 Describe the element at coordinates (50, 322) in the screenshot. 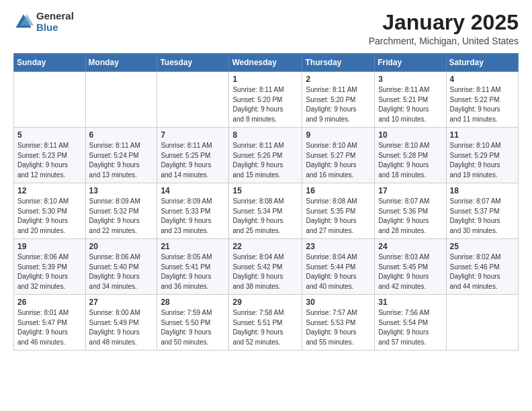

I see `calendar-cell: 26Sunrise: 8:01 AM Sunset: 5:47 PM Dayli…` at that location.